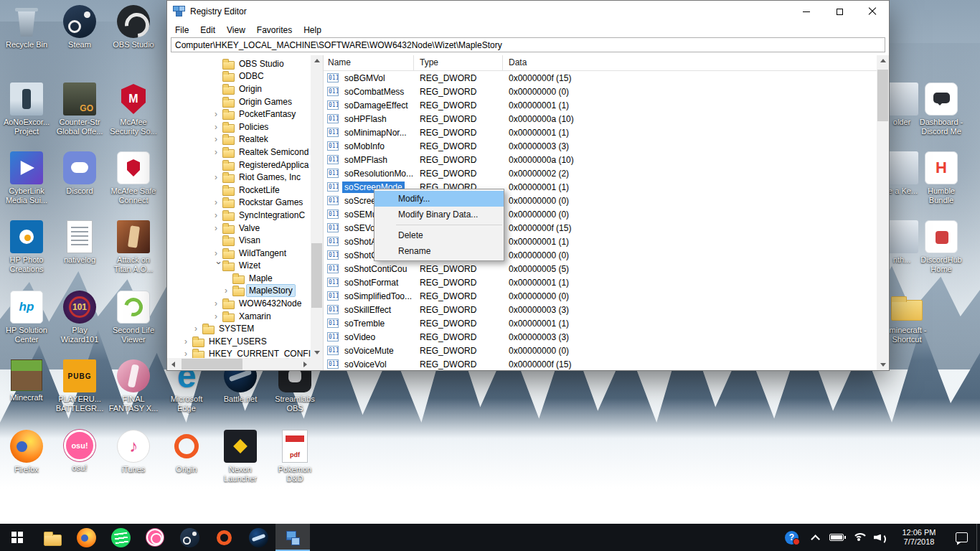 The width and height of the screenshot is (980, 551). What do you see at coordinates (182, 30) in the screenshot?
I see `menu-item: File` at bounding box center [182, 30].